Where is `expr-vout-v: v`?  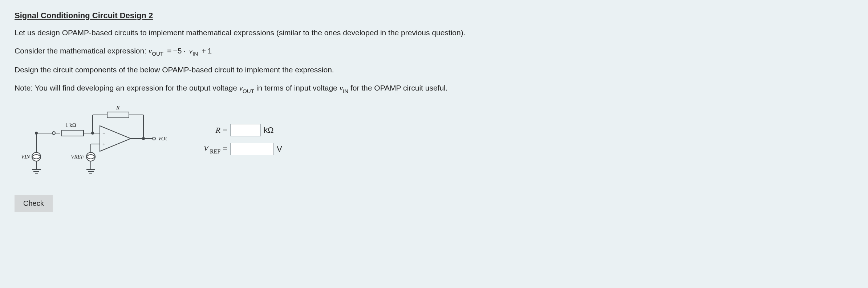
expr-vout-v: v is located at coordinates (150, 51).